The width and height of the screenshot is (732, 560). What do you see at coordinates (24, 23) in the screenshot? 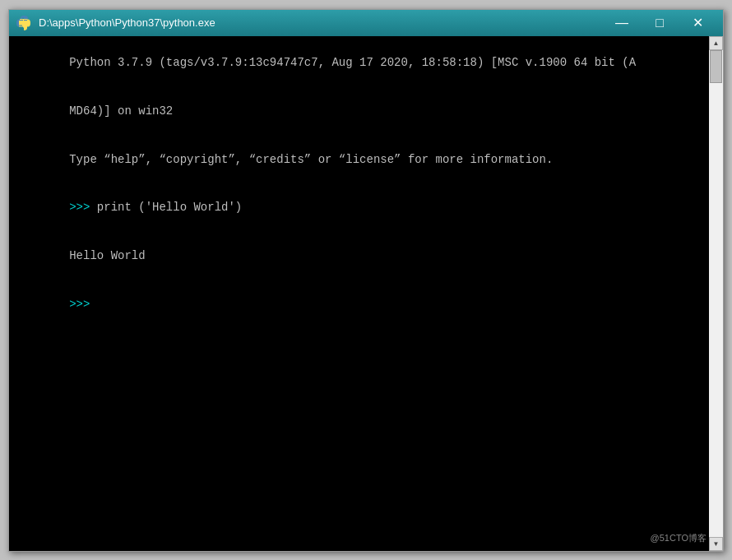
I see `python-icon` at bounding box center [24, 23].